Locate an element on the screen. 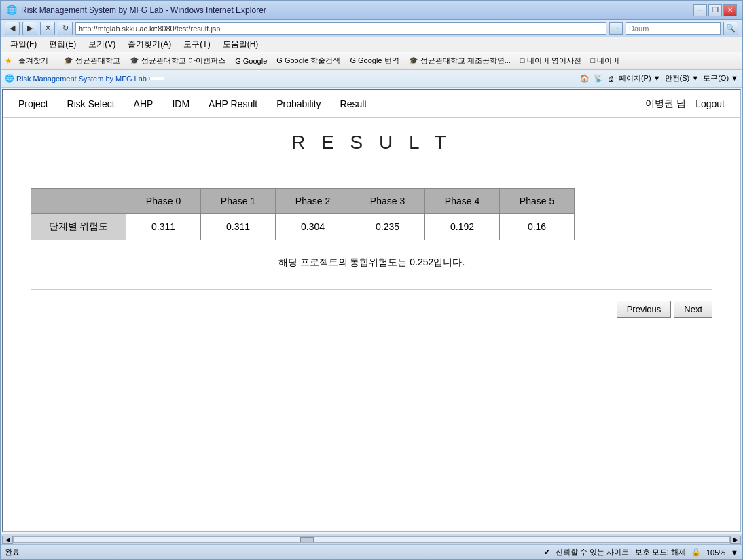 The width and height of the screenshot is (743, 560). nav-risk-select: Risk Select is located at coordinates (91, 104).